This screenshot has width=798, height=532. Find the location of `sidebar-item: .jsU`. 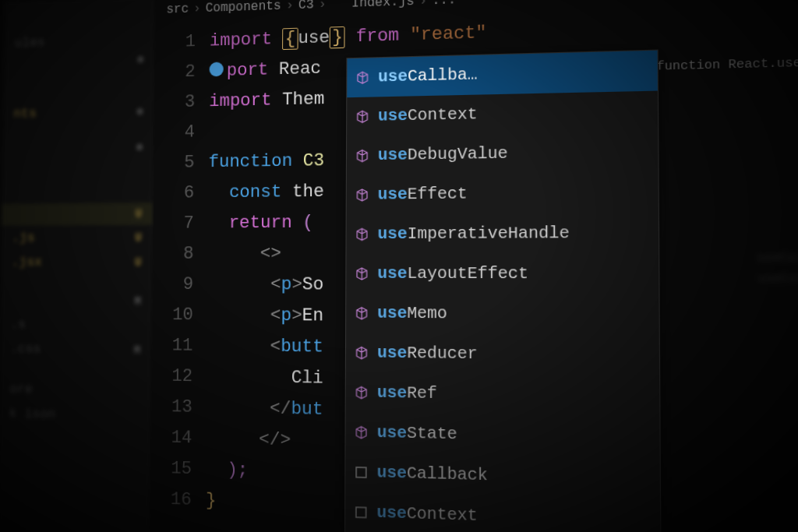

sidebar-item: .jsU is located at coordinates (76, 238).